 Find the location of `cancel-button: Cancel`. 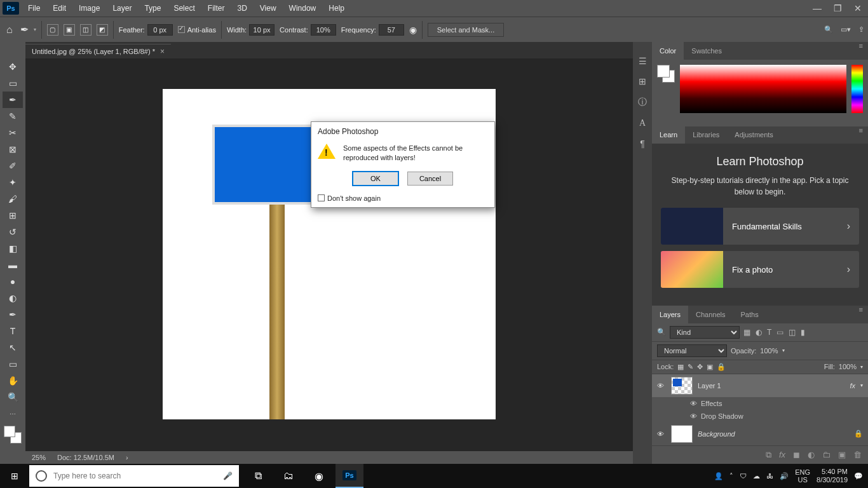

cancel-button: Cancel is located at coordinates (430, 179).